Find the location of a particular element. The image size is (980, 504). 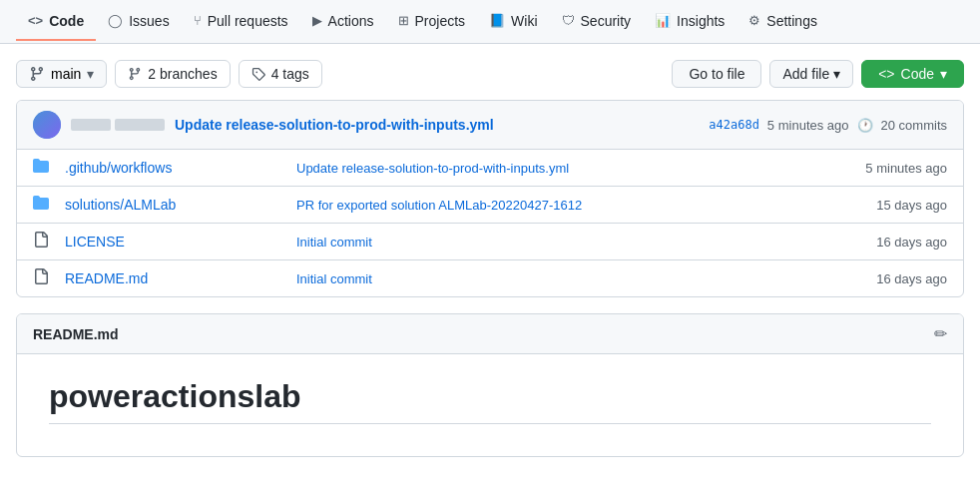

code-button: <> Code ▾ is located at coordinates (912, 74).